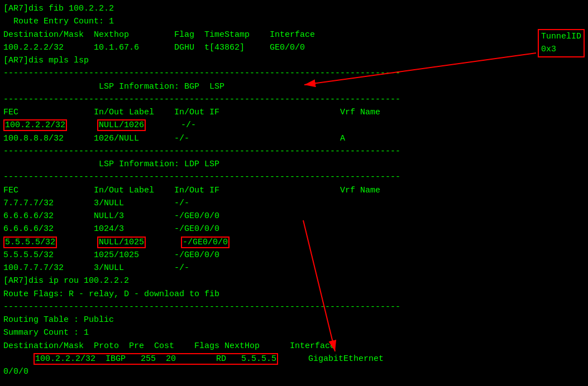  Describe the element at coordinates (294, 164) in the screenshot. I see `lsp-ldp-header: LSP Information: LDP LSP` at that location.